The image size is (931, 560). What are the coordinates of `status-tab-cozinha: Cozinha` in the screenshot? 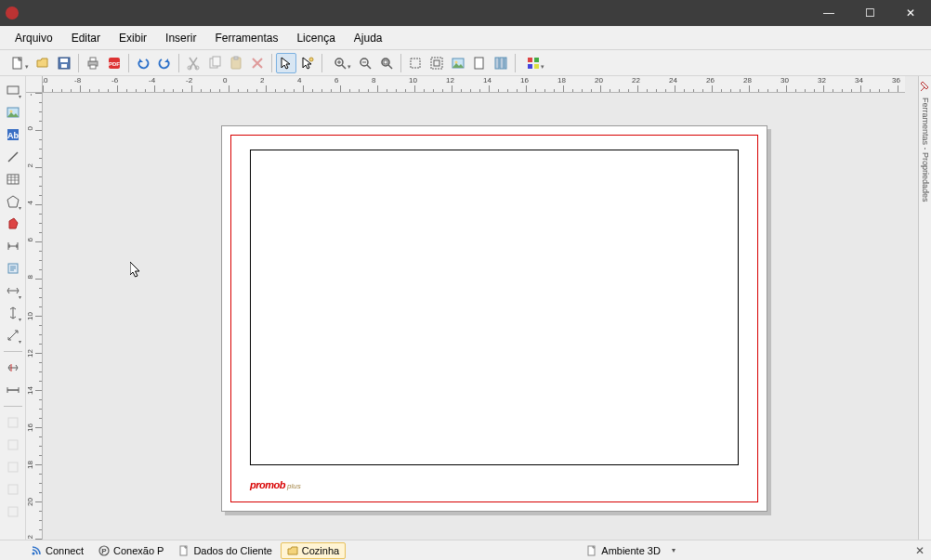 It's located at (313, 551).